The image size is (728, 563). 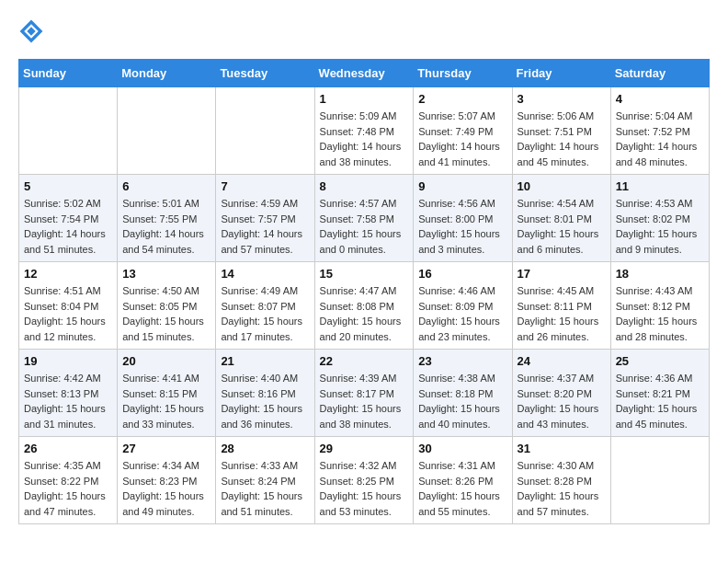 I want to click on day-number: 17, so click(x=562, y=274).